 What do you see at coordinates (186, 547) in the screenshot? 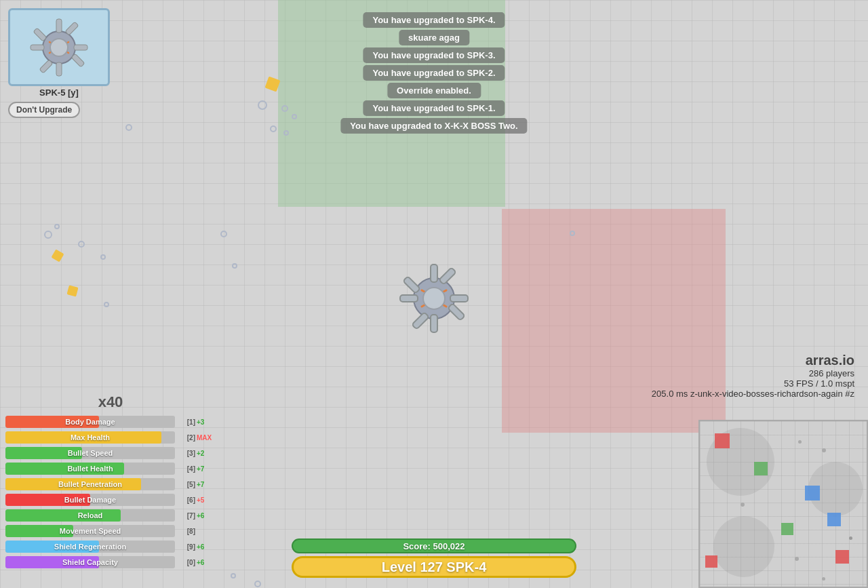
I see `stat-key-8: [9]` at bounding box center [186, 547].